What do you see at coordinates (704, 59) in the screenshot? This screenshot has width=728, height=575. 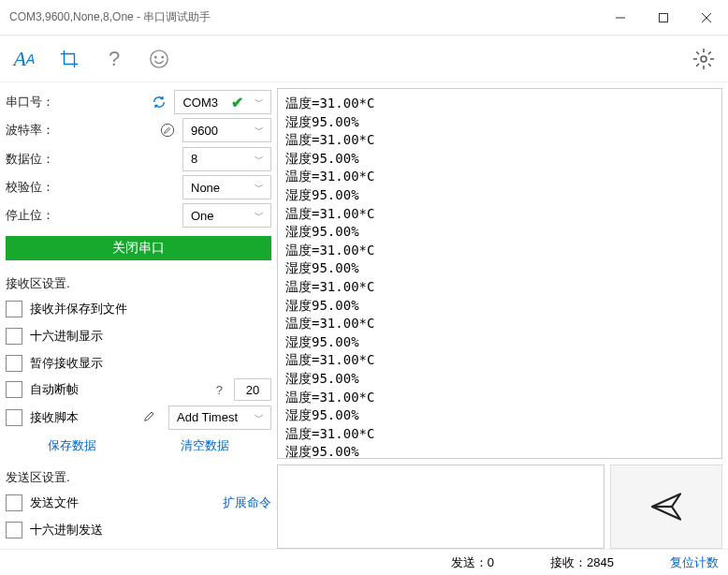 I see `gear-icon` at bounding box center [704, 59].